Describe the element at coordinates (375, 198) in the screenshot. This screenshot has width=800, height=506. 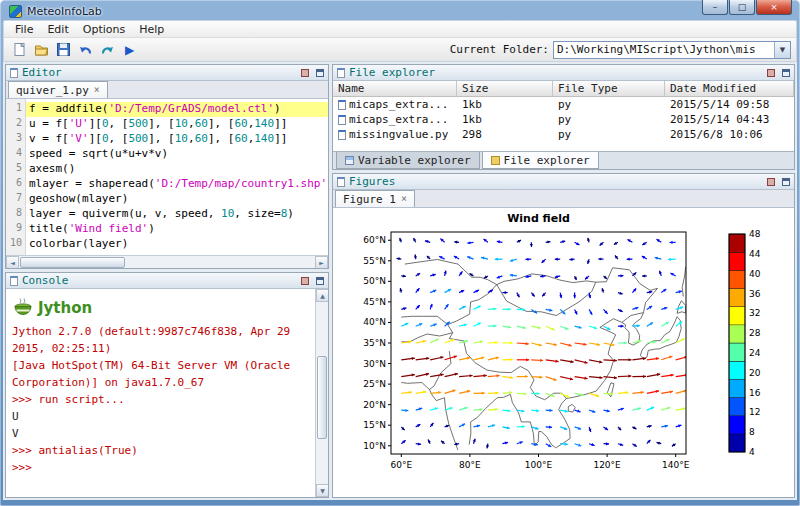
I see `tab-figure-1: Figure 1 ×` at that location.